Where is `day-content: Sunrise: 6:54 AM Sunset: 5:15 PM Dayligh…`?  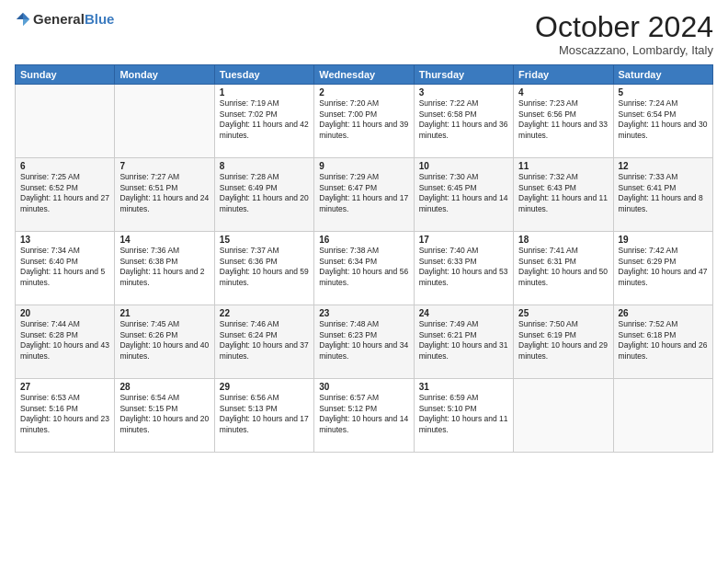
day-content: Sunrise: 6:54 AM Sunset: 5:15 PM Dayligh… is located at coordinates (164, 414).